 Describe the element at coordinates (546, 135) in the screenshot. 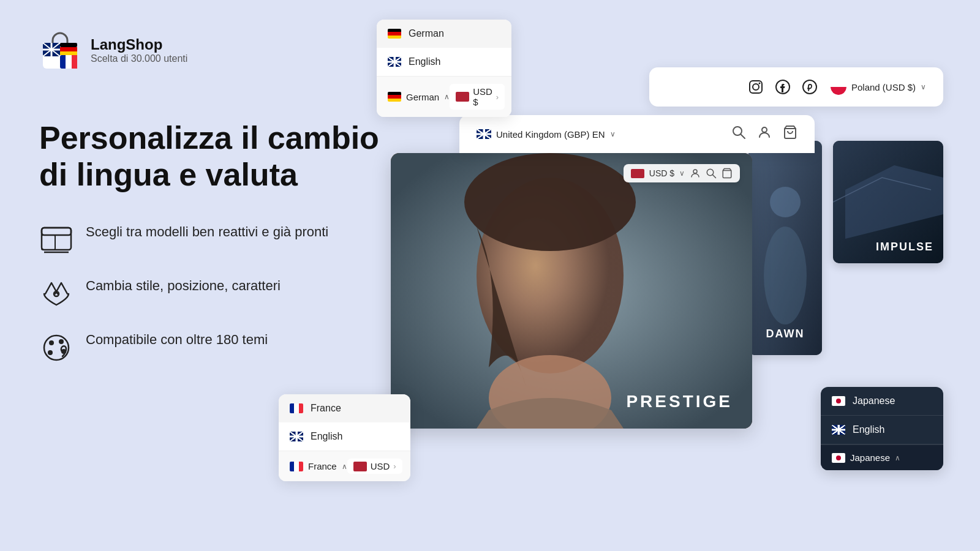

I see `uk-region-selector: United Kingdom (GBP) EN ∨` at that location.